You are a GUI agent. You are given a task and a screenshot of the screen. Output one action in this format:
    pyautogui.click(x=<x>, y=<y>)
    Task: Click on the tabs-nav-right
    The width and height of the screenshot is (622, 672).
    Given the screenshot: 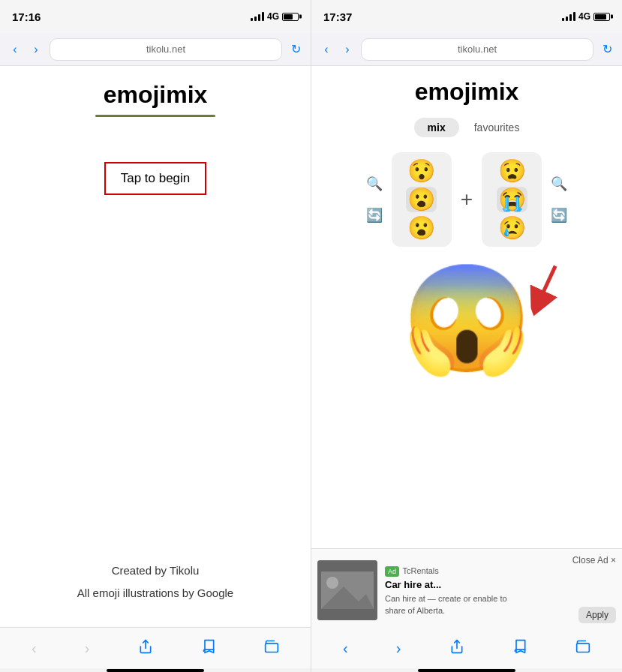 What is the action you would take?
    pyautogui.click(x=583, y=648)
    